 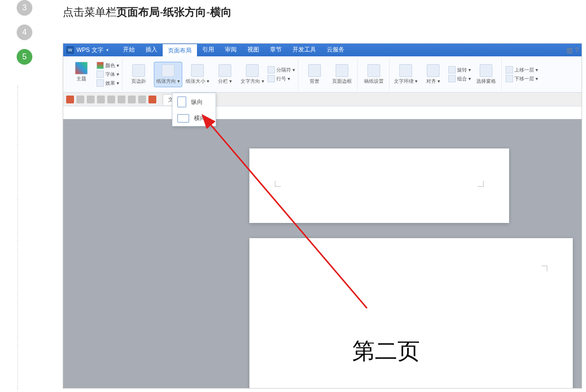 What do you see at coordinates (100, 74) in the screenshot?
I see `font-icon` at bounding box center [100, 74].